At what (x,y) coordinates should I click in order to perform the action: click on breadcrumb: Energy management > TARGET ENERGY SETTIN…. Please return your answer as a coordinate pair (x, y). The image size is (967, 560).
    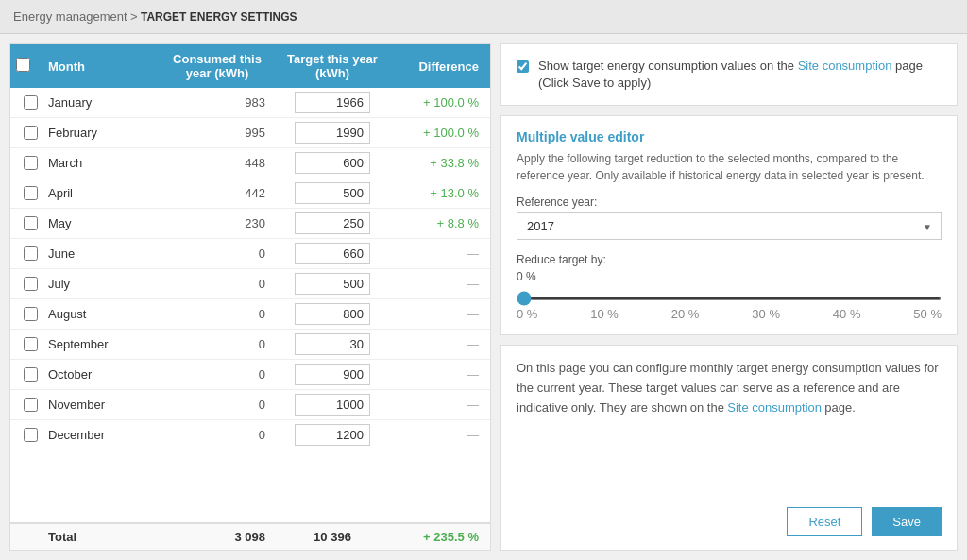
    Looking at the image, I should click on (484, 17).